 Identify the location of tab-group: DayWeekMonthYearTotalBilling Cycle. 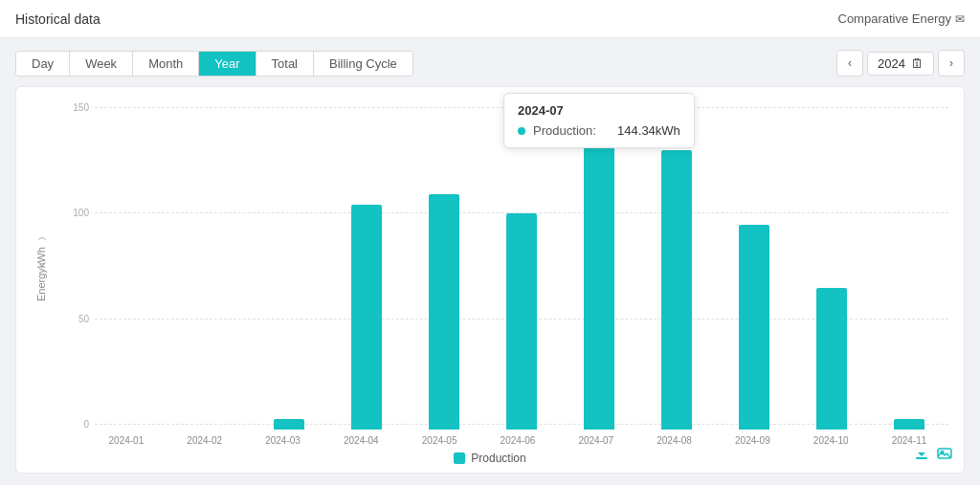
(214, 63).